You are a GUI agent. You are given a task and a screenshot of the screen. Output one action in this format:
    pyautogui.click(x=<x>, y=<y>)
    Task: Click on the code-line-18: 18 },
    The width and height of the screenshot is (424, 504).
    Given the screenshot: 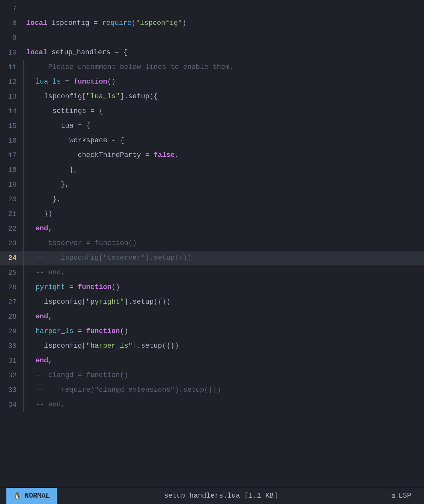 What is the action you would take?
    pyautogui.click(x=212, y=170)
    